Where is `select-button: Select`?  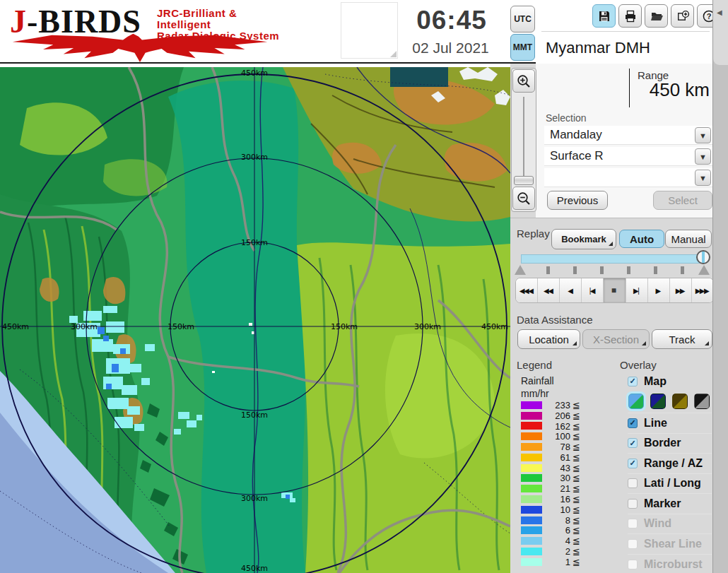 select-button: Select is located at coordinates (683, 201).